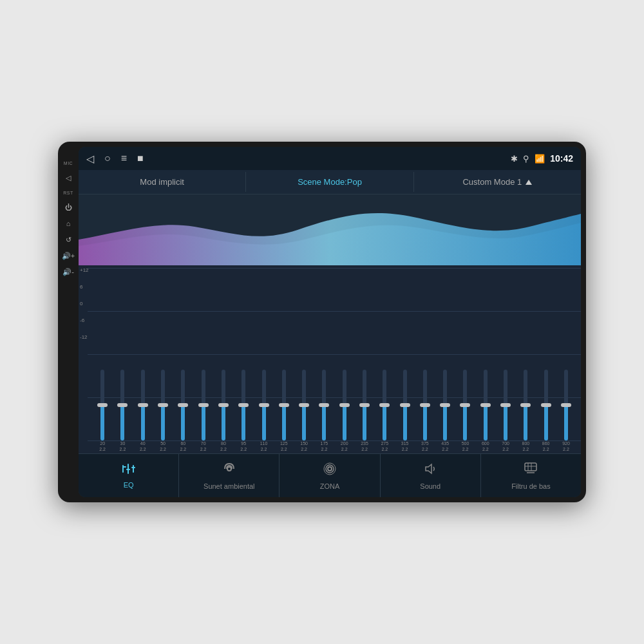 Image resolution: width=644 pixels, height=644 pixels. What do you see at coordinates (163, 405) in the screenshot?
I see `slider-col-50hz` at bounding box center [163, 405].